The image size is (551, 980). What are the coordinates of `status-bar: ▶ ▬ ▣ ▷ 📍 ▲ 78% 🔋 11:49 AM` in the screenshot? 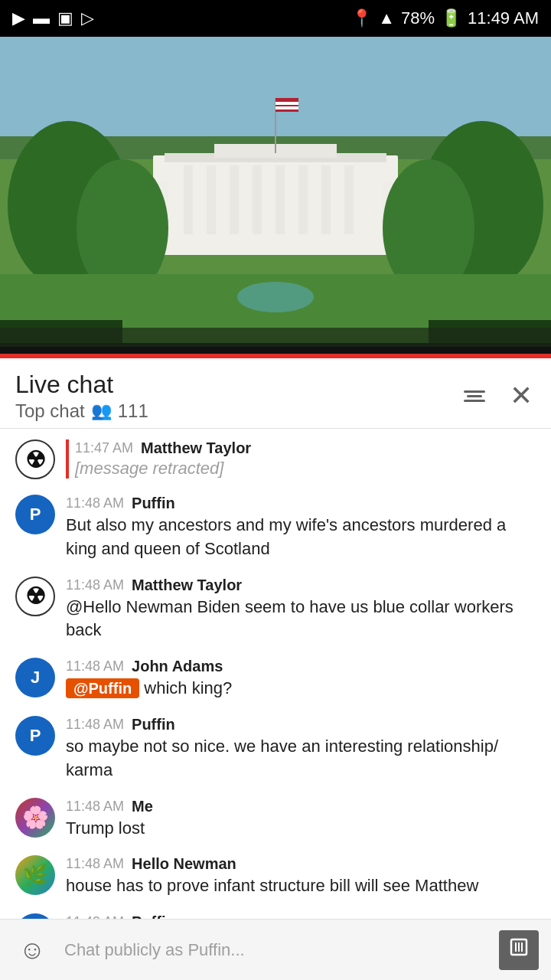 It's located at (276, 18).